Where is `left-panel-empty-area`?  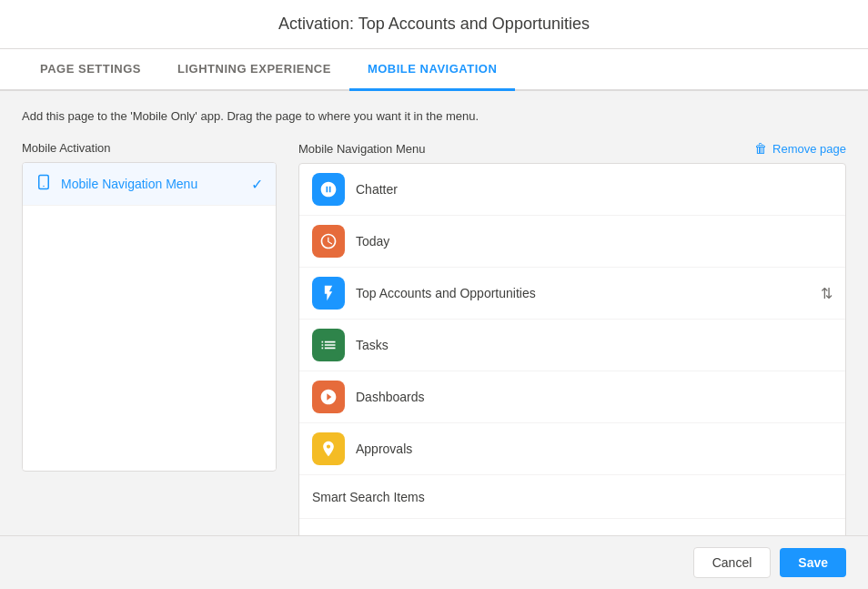
left-panel-empty-area is located at coordinates (149, 338).